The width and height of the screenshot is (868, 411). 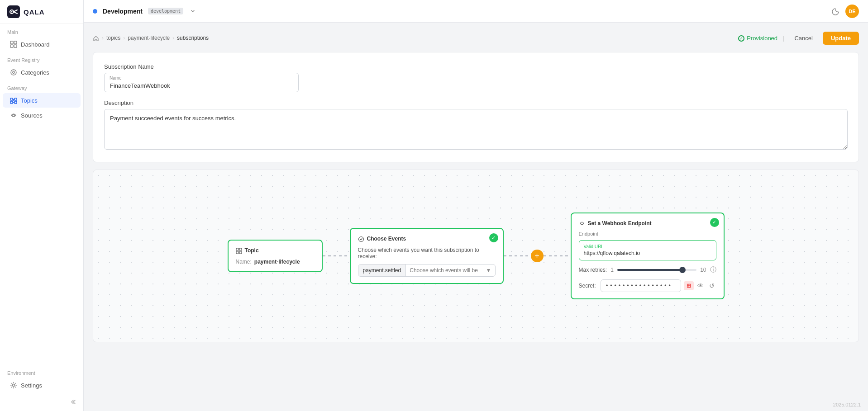 What do you see at coordinates (151, 38) in the screenshot?
I see `breadcrumb: › topics › payment-lifecycle › subscript…` at bounding box center [151, 38].